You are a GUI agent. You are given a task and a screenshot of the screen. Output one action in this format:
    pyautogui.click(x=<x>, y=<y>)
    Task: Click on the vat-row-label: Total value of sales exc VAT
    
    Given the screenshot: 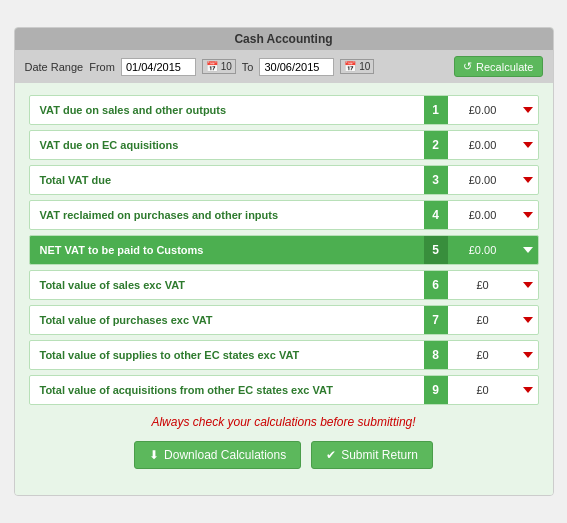 What is the action you would take?
    pyautogui.click(x=227, y=285)
    